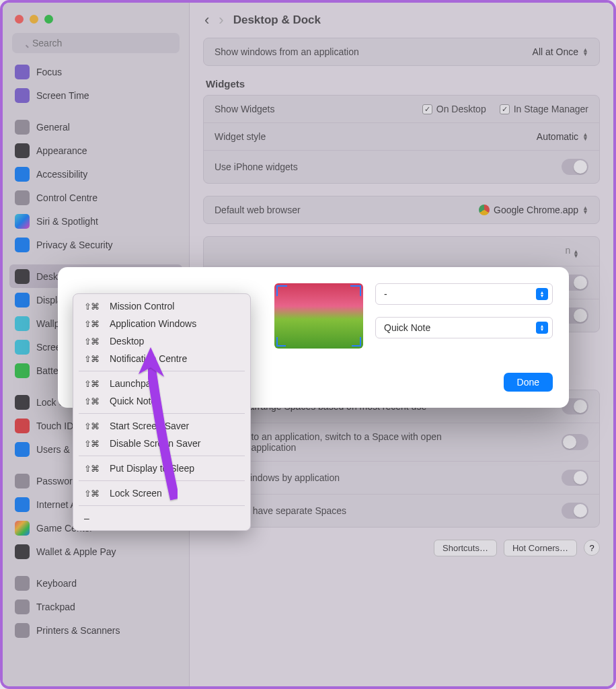  Describe the element at coordinates (95, 198) in the screenshot. I see `sidebar-item-control-centre: Control Centre` at that location.